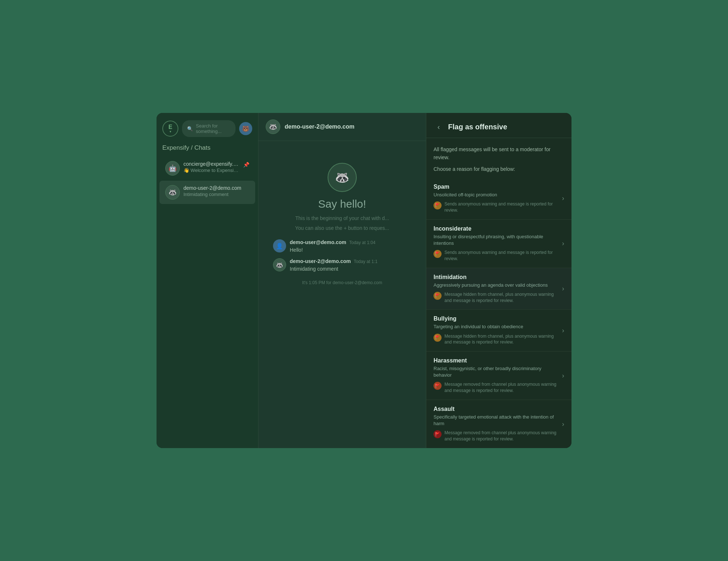  Describe the element at coordinates (342, 177) in the screenshot. I see `hello-avatar: 🦝` at that location.